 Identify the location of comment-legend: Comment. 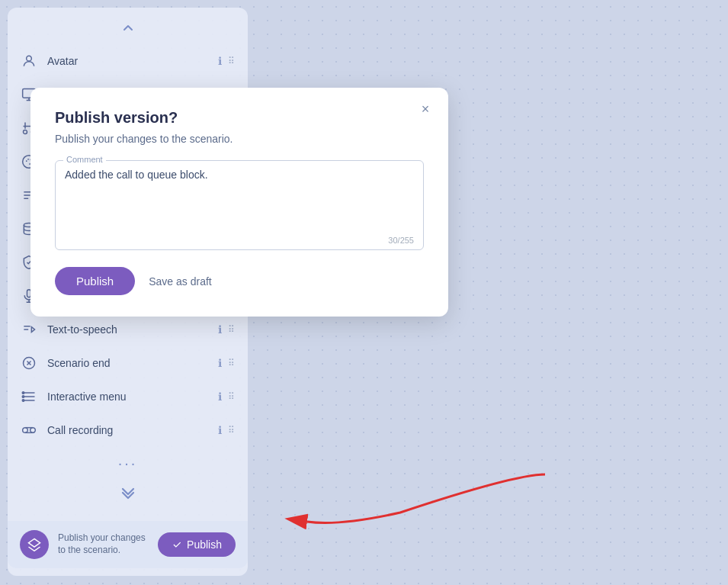
(85, 159).